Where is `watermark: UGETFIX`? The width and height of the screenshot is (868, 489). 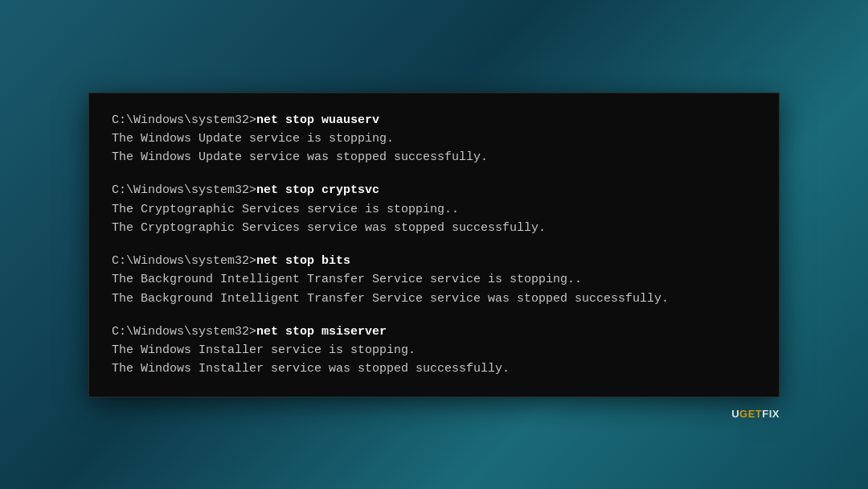
watermark: UGETFIX is located at coordinates (755, 413).